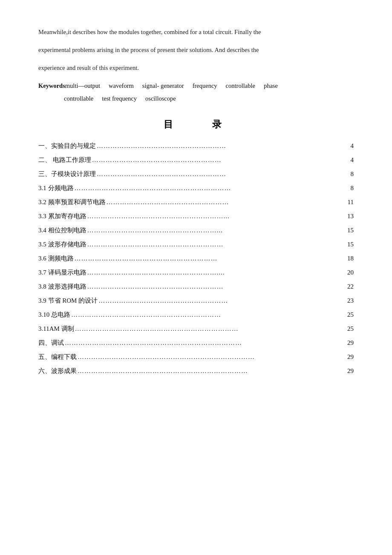 The image size is (392, 555). Describe the element at coordinates (352, 160) in the screenshot. I see `toc-page-2: 4` at that location.